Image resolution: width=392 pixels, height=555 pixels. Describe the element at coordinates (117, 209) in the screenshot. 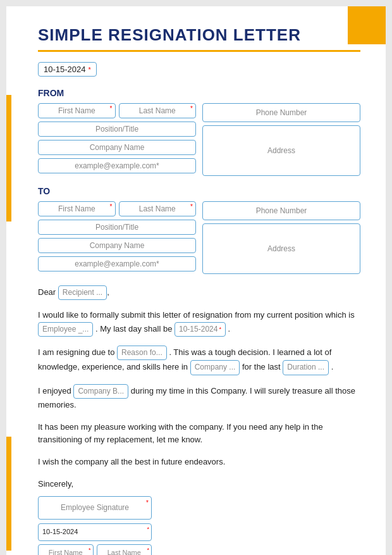

I see `to-name-row: First Name * Last Name *` at that location.